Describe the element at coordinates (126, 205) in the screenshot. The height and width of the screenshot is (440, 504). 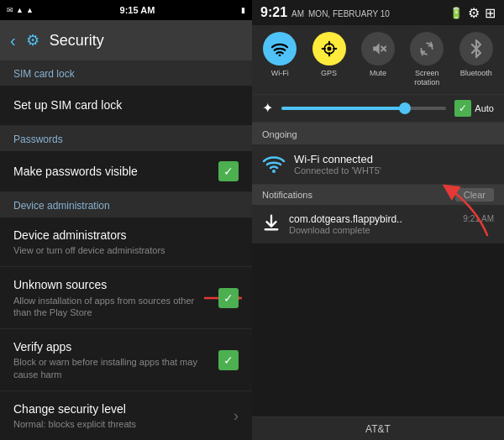
I see `device-admin-section-divider: Device administration` at that location.